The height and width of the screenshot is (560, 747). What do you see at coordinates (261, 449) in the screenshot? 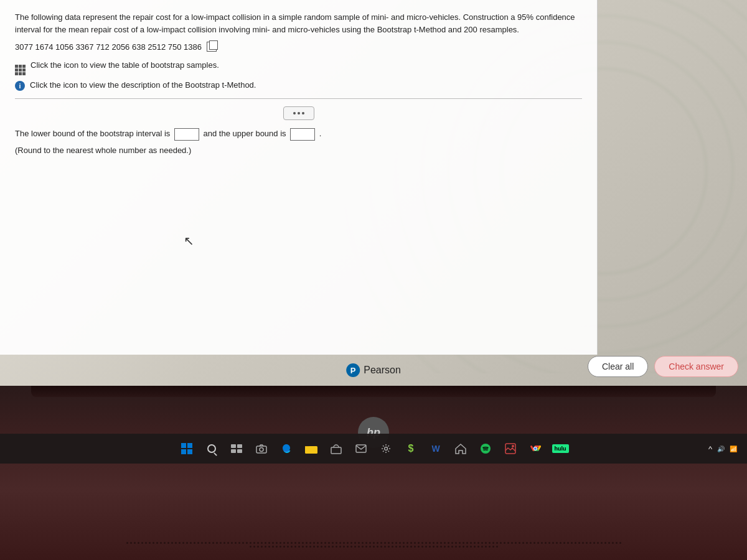
I see `camera-icon` at bounding box center [261, 449].